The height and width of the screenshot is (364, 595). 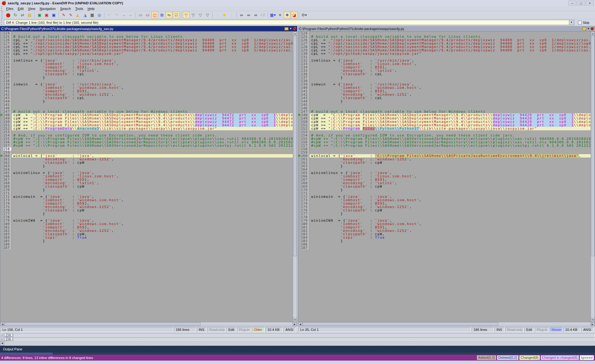 I want to click on menu-files: Files, so click(x=10, y=9).